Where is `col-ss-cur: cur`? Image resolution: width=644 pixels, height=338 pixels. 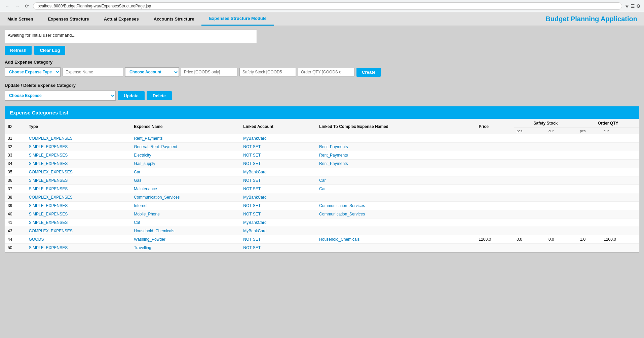 col-ss-cur: cur is located at coordinates (562, 131).